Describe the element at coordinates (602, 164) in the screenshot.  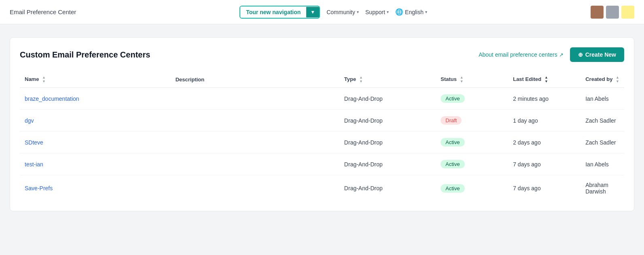
I see `cell-createdby-3: Ian Abels` at that location.